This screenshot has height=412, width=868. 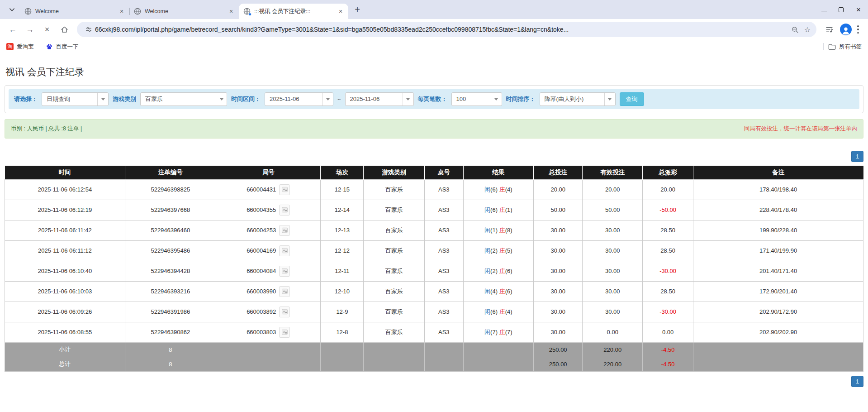 What do you see at coordinates (65, 189) in the screenshot?
I see `cell-time: 2025-11-06 06:12:54` at bounding box center [65, 189].